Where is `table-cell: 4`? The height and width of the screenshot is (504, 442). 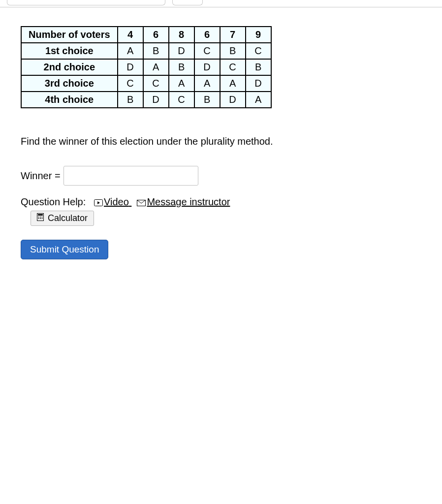 table-cell: 4 is located at coordinates (130, 34).